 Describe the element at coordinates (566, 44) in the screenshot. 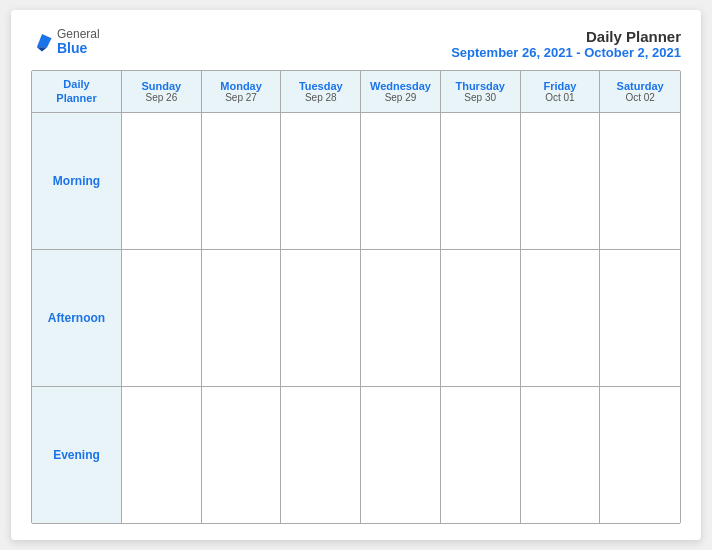

I see `title-area: Daily Planner September 26, 2021 - Octob…` at that location.